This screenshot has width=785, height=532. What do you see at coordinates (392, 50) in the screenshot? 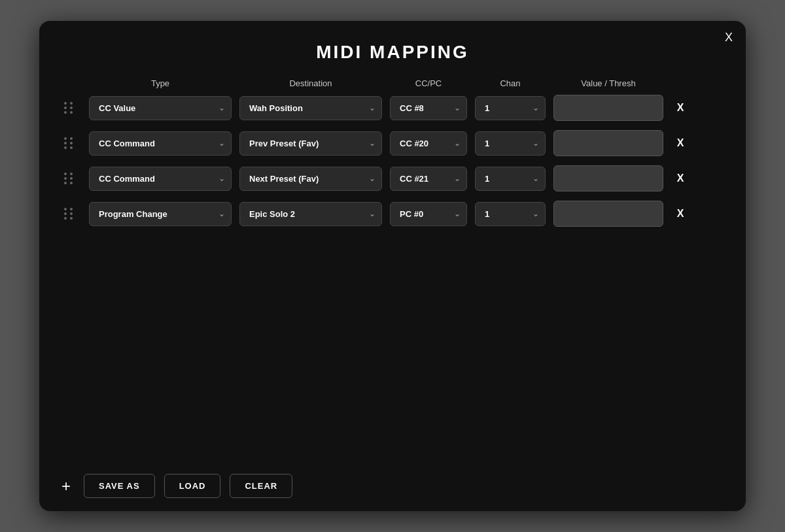
I see `dialog-title: MIDI MAPPING` at bounding box center [392, 50].